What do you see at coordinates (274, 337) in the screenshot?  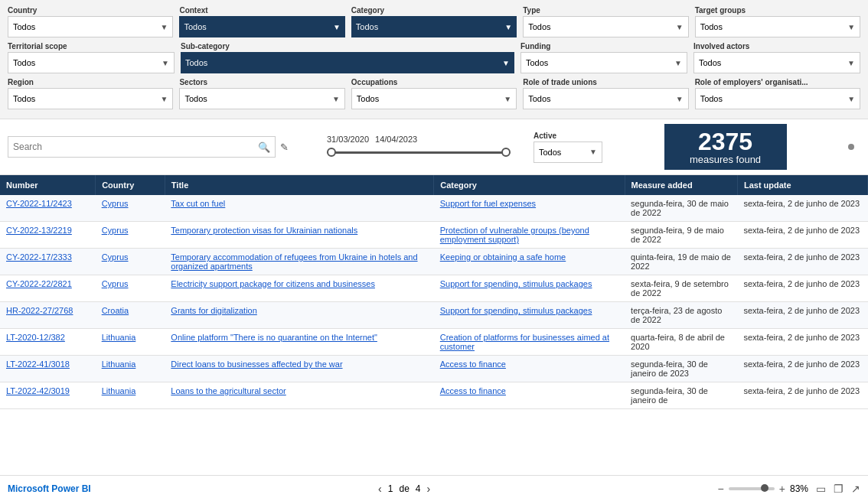 I see `title-link: Online platform "There is no quarantine …` at bounding box center [274, 337].